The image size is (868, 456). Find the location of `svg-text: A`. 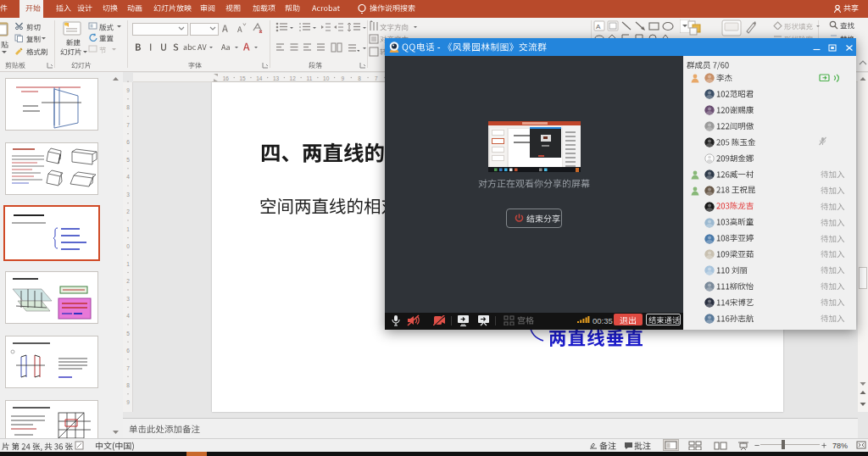

svg-text: A is located at coordinates (598, 27).